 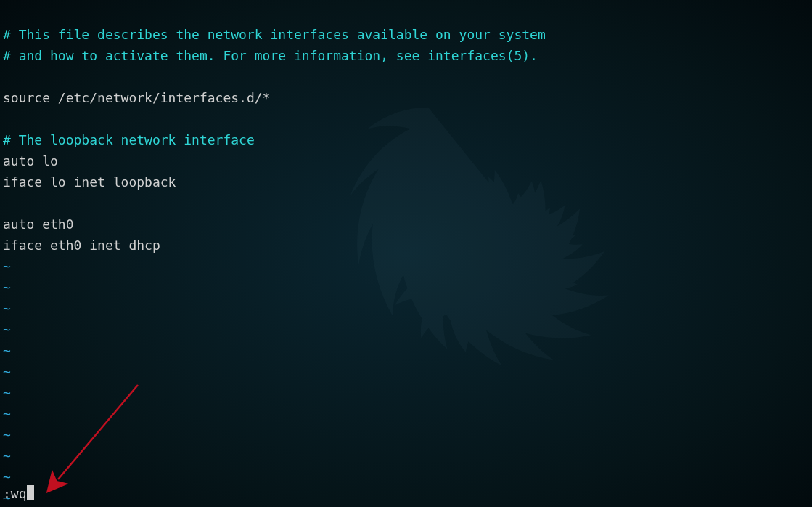 What do you see at coordinates (129, 139) in the screenshot?
I see `comment-line-3: # The loopback network interface` at bounding box center [129, 139].